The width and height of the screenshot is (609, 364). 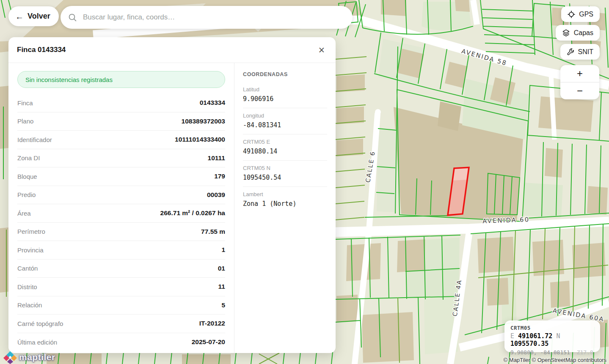 I want to click on back-button-label: Volver, so click(x=39, y=16).